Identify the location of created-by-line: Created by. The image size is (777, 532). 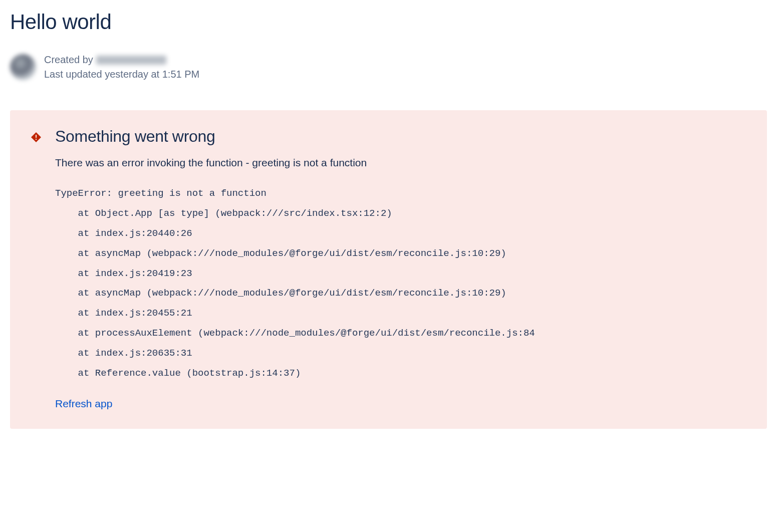
(122, 60).